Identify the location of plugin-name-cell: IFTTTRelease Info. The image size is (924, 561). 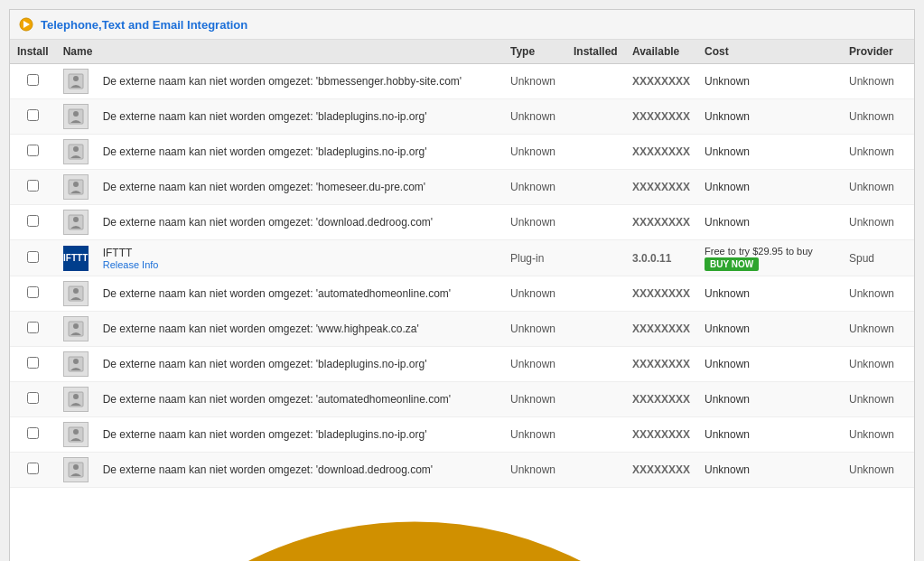
(300, 258).